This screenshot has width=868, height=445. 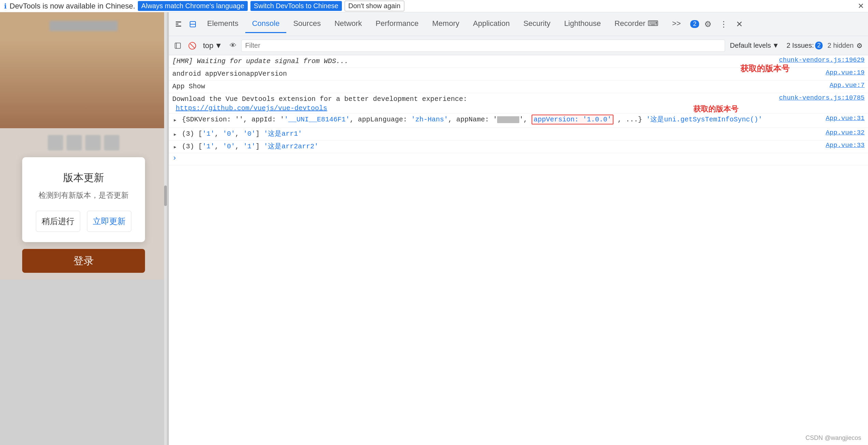 What do you see at coordinates (219, 46) in the screenshot?
I see `context-chevron: ▼` at bounding box center [219, 46].